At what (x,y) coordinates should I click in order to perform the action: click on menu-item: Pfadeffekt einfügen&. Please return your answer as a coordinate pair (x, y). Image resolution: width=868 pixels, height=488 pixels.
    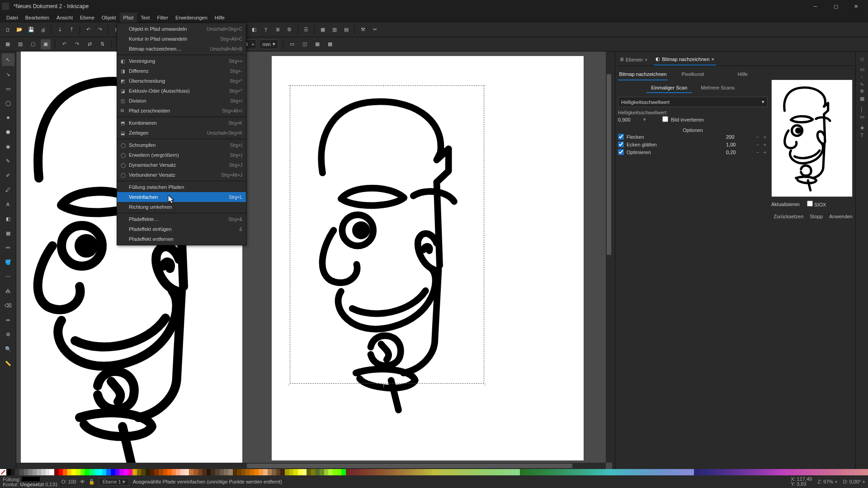
    Looking at the image, I should click on (182, 229).